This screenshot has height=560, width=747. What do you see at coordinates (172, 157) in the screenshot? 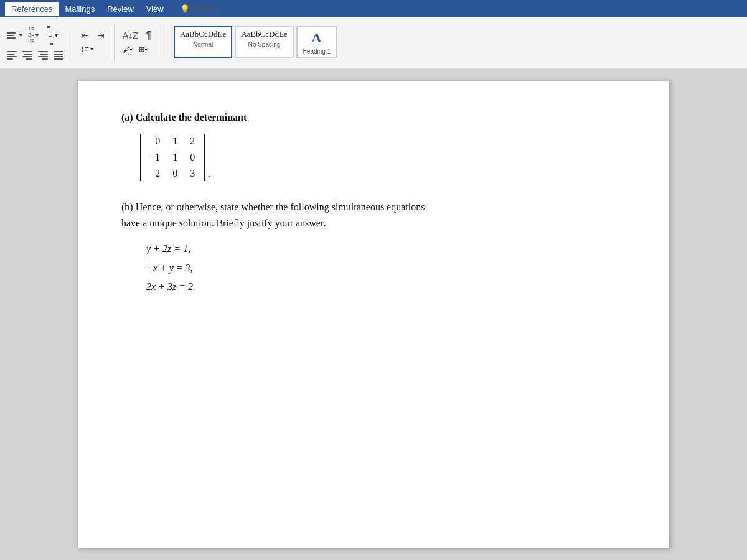
I see `matrix-cell-1-1: 1` at bounding box center [172, 157].